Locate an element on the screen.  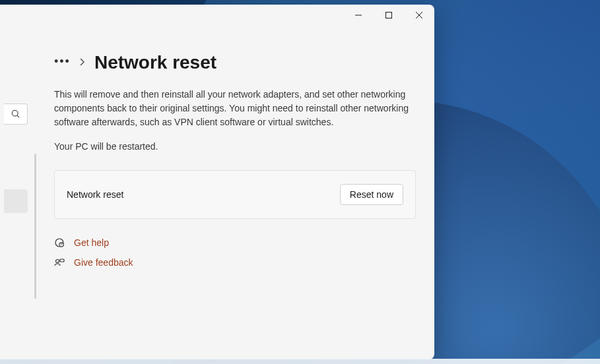
breadcrumb-overflow-icon: ••• is located at coordinates (62, 63).